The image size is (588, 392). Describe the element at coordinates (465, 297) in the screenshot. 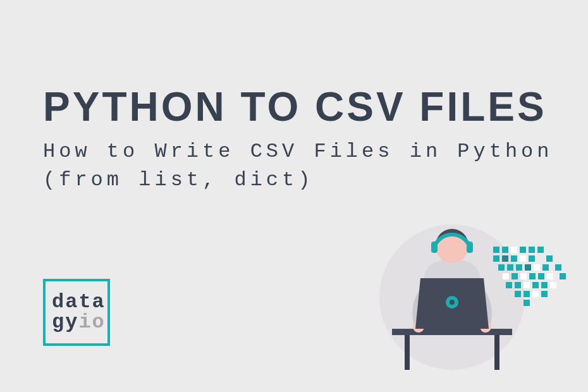

I see `programmer-illustration` at that location.